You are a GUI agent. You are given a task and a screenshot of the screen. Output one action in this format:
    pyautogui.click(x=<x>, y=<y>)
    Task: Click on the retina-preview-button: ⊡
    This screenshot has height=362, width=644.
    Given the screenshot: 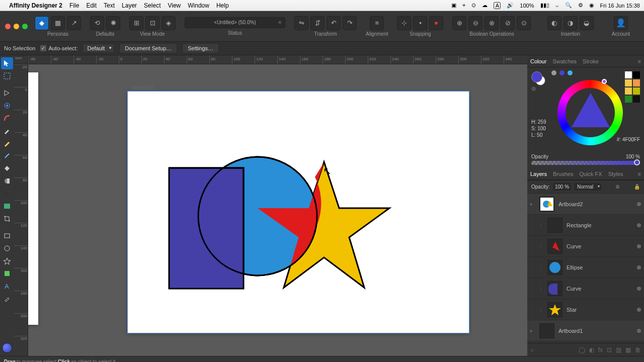 What is the action you would take?
    pyautogui.click(x=152, y=23)
    